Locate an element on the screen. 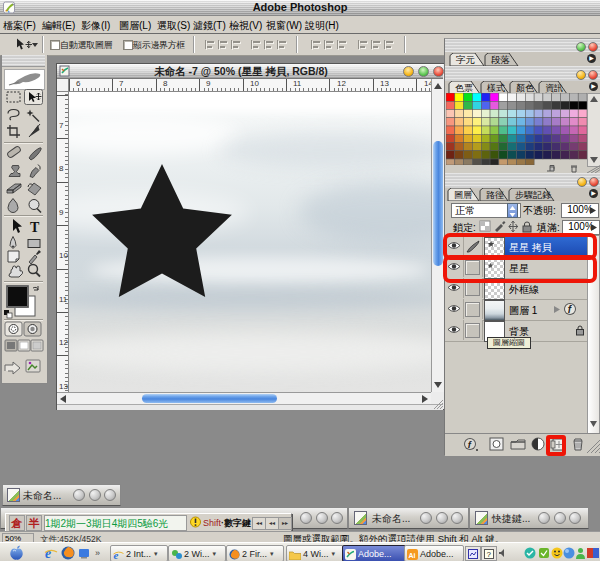  svg-text: 資訊 is located at coordinates (554, 88).